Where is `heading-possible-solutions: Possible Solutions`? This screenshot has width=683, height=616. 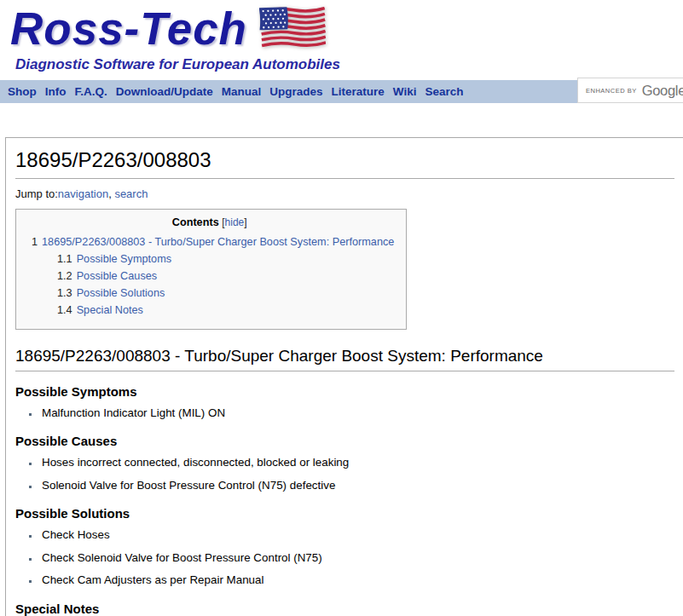
heading-possible-solutions: Possible Solutions is located at coordinates (344, 513).